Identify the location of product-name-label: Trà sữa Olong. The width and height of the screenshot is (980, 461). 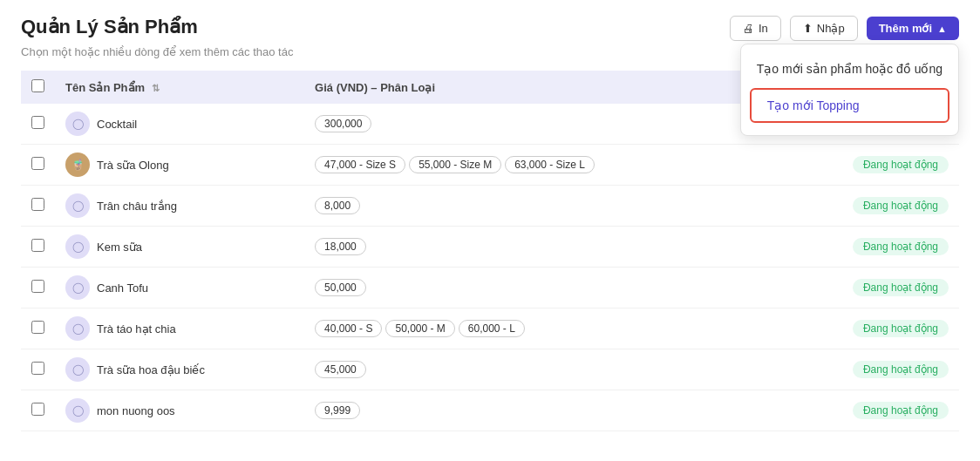
(133, 166).